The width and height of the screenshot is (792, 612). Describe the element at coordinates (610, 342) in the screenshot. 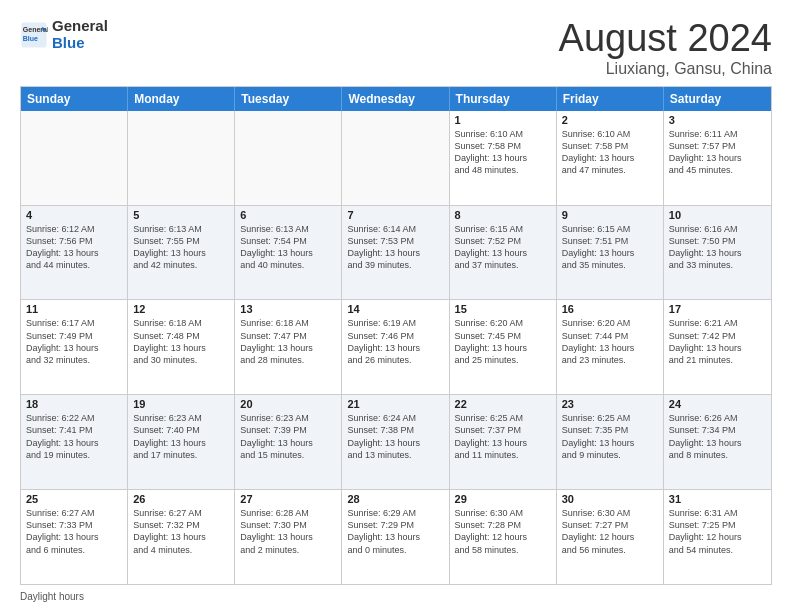

I see `day-info: Sunrise: 6:20 AM Sunset: 7:44 PM Dayligh…` at that location.